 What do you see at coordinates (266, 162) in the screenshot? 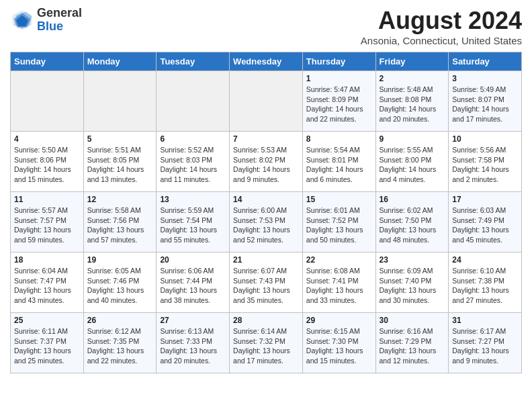
I see `day-cell: 7Sunrise: 5:53 AM Sunset: 8:02 PM Daylig…` at bounding box center [266, 162].